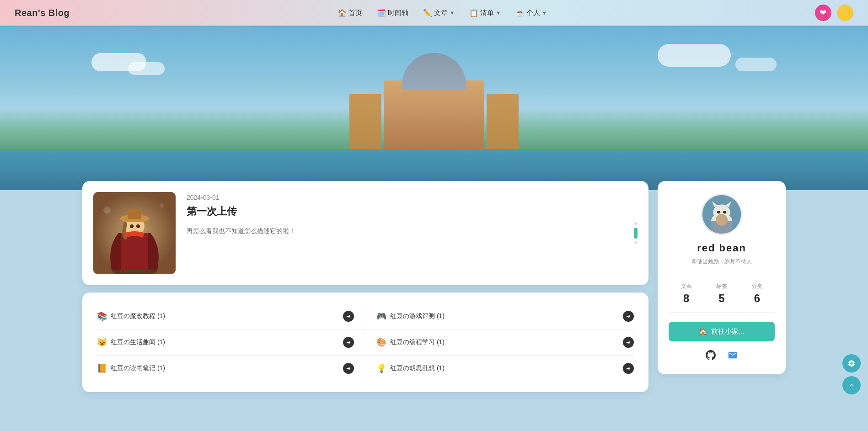 This screenshot has height=431, width=868. I want to click on category-left-0: 📚 红豆の魔改教程 (1), so click(131, 316).